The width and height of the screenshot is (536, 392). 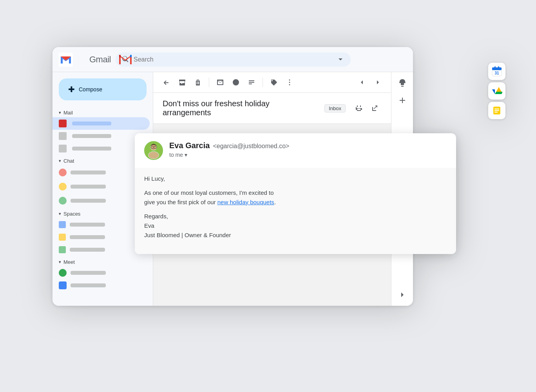 I want to click on tasks-button, so click(x=252, y=82).